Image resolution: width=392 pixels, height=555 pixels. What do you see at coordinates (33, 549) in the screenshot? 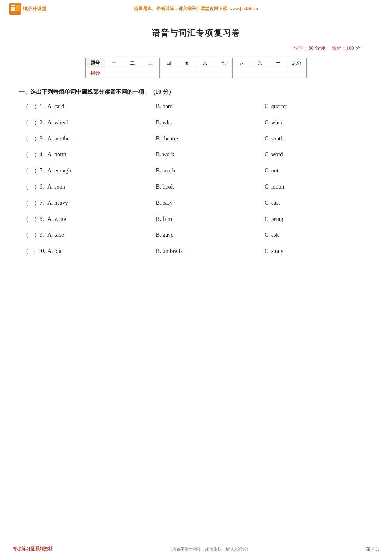
I see `footer-left: 专项练习题系列资料` at bounding box center [33, 549].